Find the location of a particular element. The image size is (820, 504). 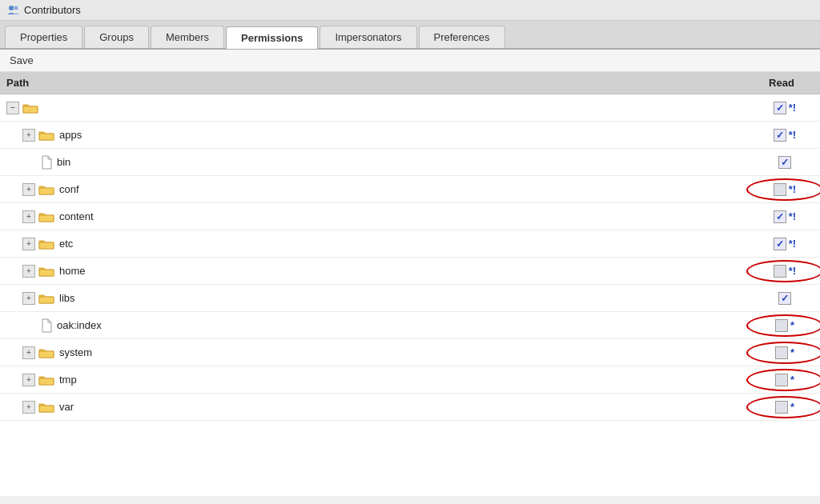

read-checkbox-oakindex is located at coordinates (782, 326).